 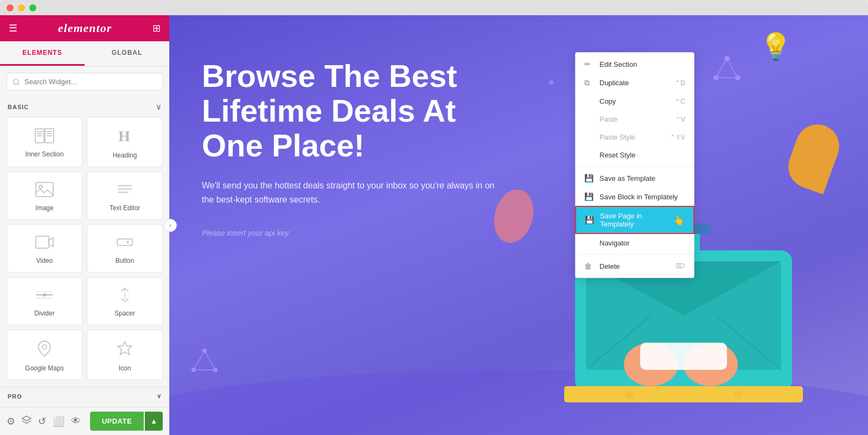 What do you see at coordinates (635, 165) in the screenshot?
I see `context-menu: ✏ Edit Section ⧉ Duplicate ⌃D Copy ⌃C Pa…` at bounding box center [635, 165].